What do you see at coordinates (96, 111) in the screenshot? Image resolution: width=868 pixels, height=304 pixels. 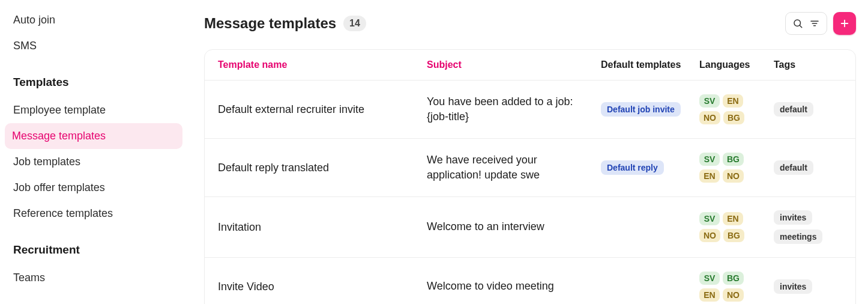 I see `sidebar-item-employee-template: Employee template` at bounding box center [96, 111].